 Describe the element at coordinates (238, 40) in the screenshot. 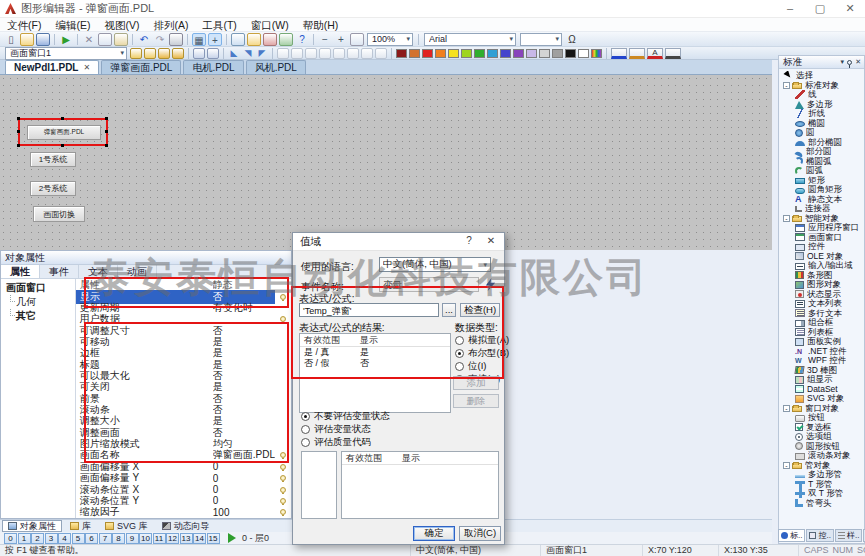

I see `library-icon` at that location.